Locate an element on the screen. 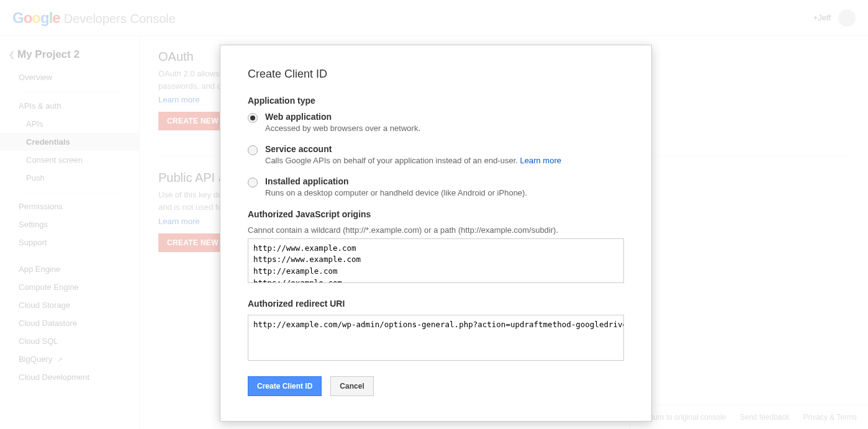 The height and width of the screenshot is (429, 868). service-learn-more: Learn more is located at coordinates (541, 160).